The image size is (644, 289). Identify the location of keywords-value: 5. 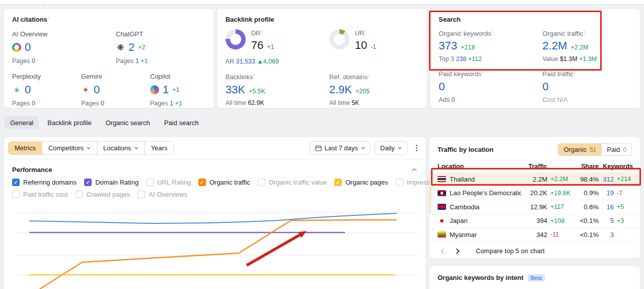
(606, 221).